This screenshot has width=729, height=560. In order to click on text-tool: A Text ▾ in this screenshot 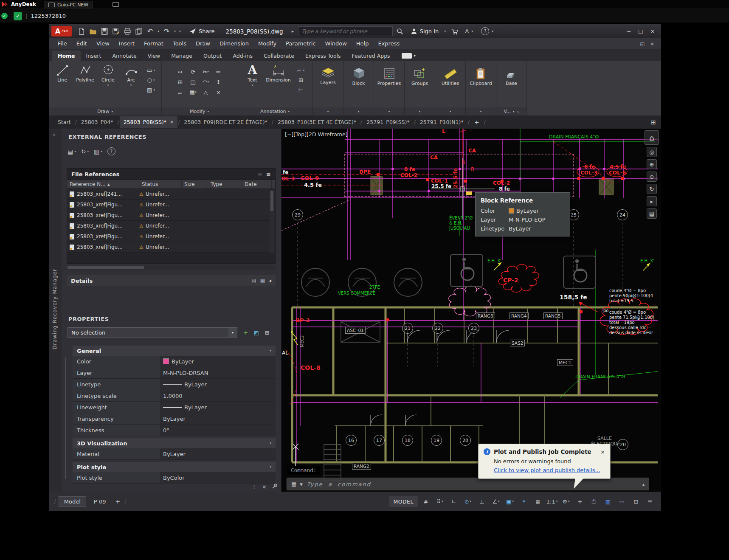, I will do `click(253, 76)`.